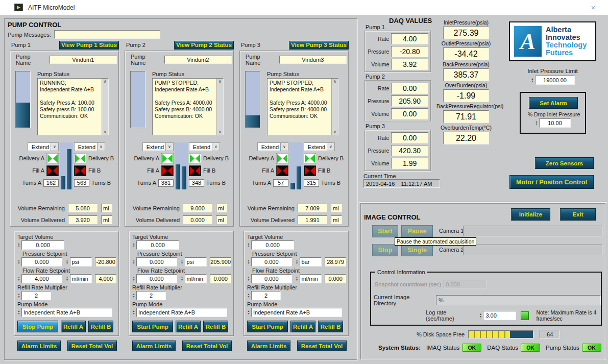 The height and width of the screenshot is (364, 608). Describe the element at coordinates (39, 346) in the screenshot. I see `pump1-alarm-limits-button: Alarm Limits` at that location.